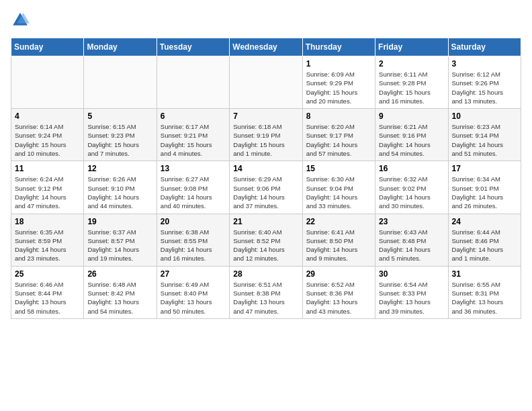 The width and height of the screenshot is (532, 411). Describe the element at coordinates (339, 274) in the screenshot. I see `day-number: 29` at that location.